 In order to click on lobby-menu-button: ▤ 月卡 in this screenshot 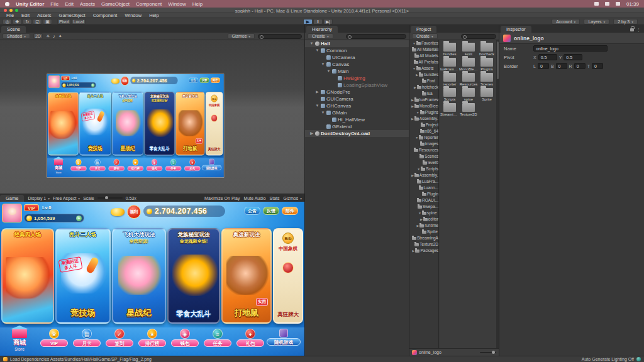, I will do `click(87, 338)`.